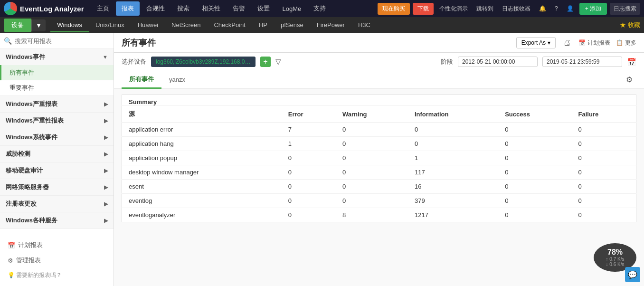  I want to click on jump-button: 跳转到, so click(485, 9).